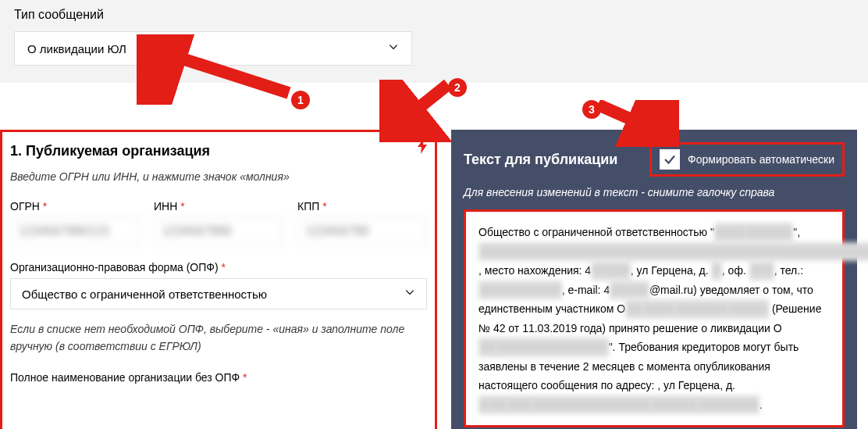 The image size is (868, 429). Describe the element at coordinates (219, 338) in the screenshot. I see `opf-note: Если в списке нет необходимой ОПФ, выбер…` at that location.